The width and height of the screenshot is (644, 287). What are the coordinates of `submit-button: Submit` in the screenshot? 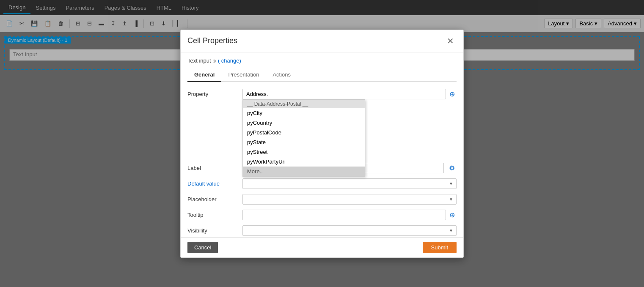 It's located at (440, 248).